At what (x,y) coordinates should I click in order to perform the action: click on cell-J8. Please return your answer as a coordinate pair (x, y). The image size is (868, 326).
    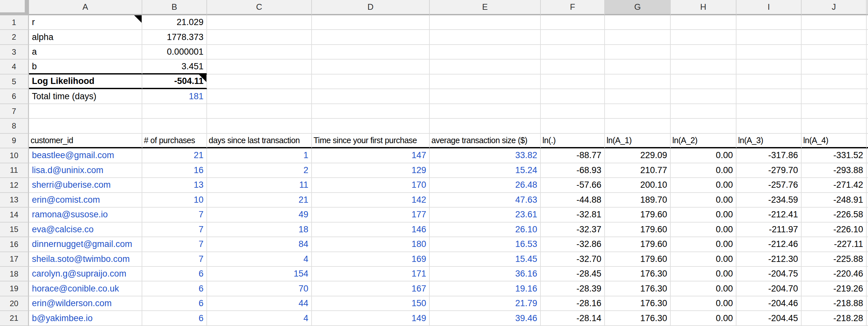
    Looking at the image, I should click on (834, 126).